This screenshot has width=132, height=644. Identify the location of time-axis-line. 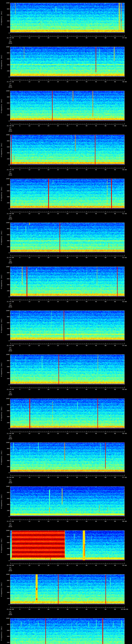
(68, 168).